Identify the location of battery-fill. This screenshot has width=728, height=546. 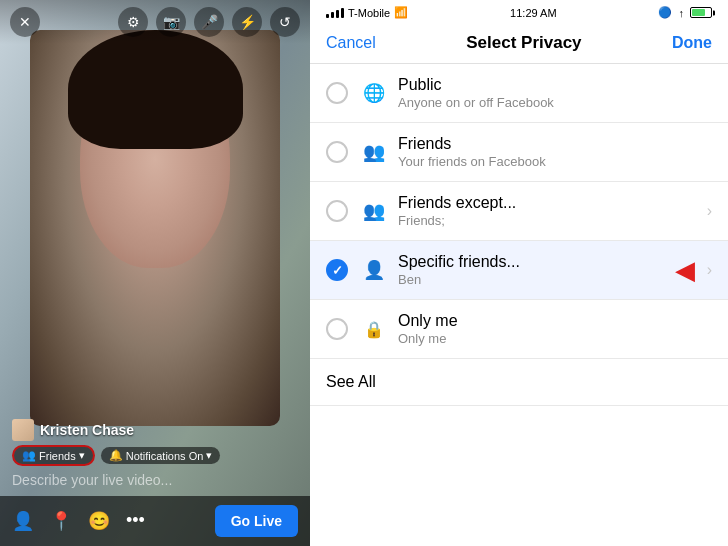
(699, 12).